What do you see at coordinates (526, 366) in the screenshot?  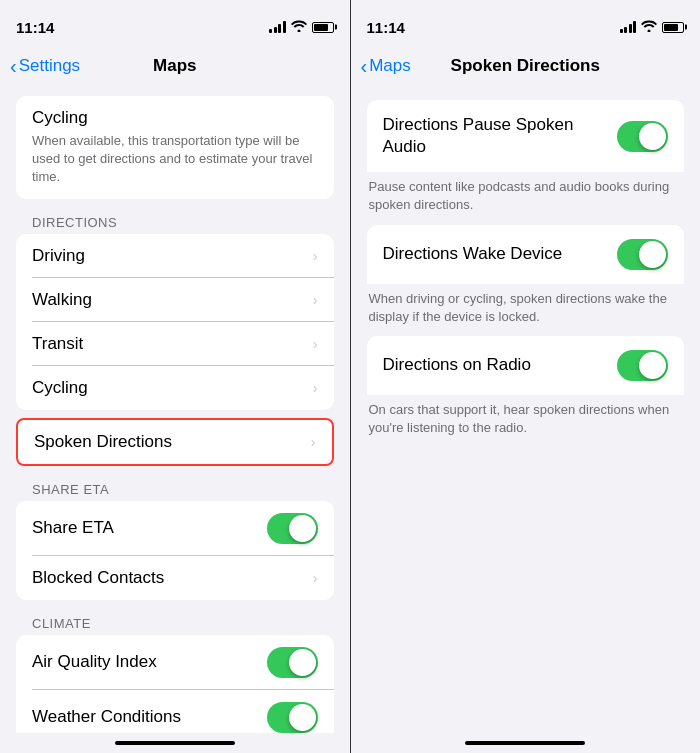 I see `radio-item: Directions on Radio` at bounding box center [526, 366].